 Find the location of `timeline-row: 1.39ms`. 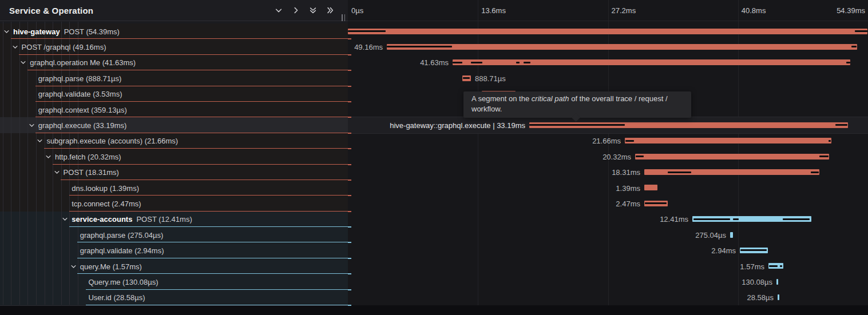

timeline-row: 1.39ms is located at coordinates (608, 188).